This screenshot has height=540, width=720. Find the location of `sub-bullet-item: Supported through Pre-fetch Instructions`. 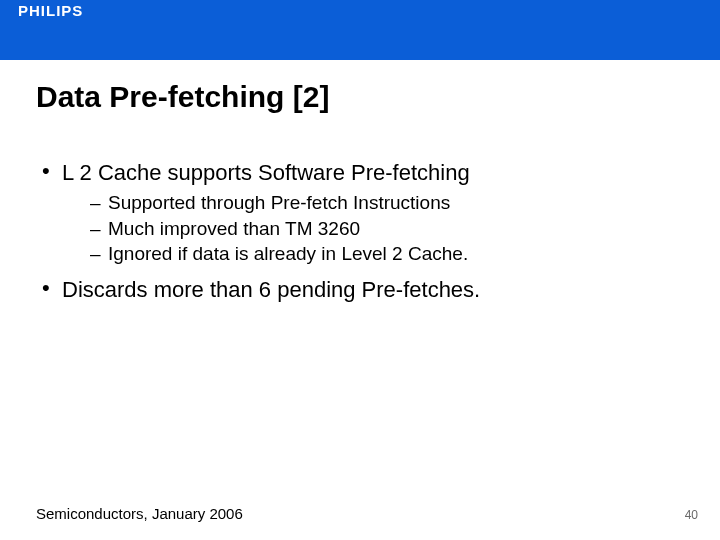

sub-bullet-item: Supported through Pre-fetch Instructions is located at coordinates (385, 203).